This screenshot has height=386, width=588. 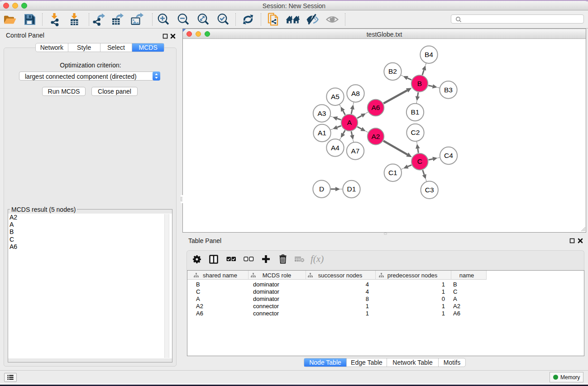 I want to click on svg-text: C1, so click(x=393, y=173).